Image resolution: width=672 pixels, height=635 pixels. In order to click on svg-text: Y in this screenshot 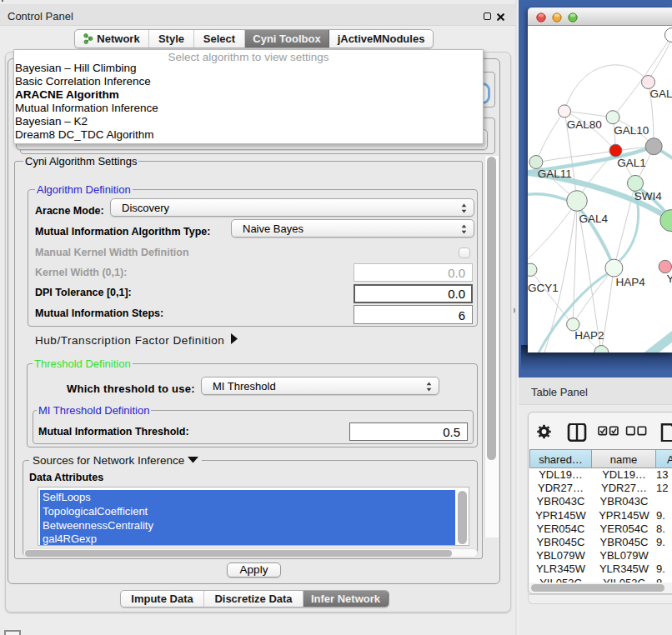, I will do `click(669, 278)`.